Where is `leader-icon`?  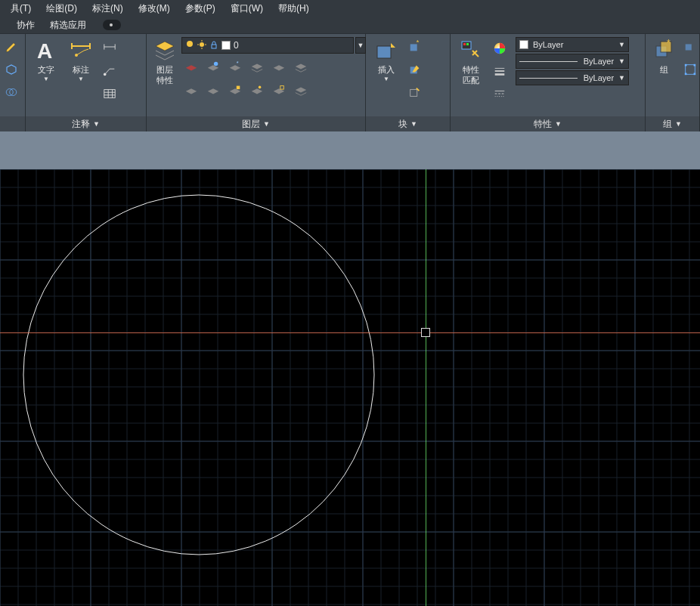
leader-icon is located at coordinates (110, 70).